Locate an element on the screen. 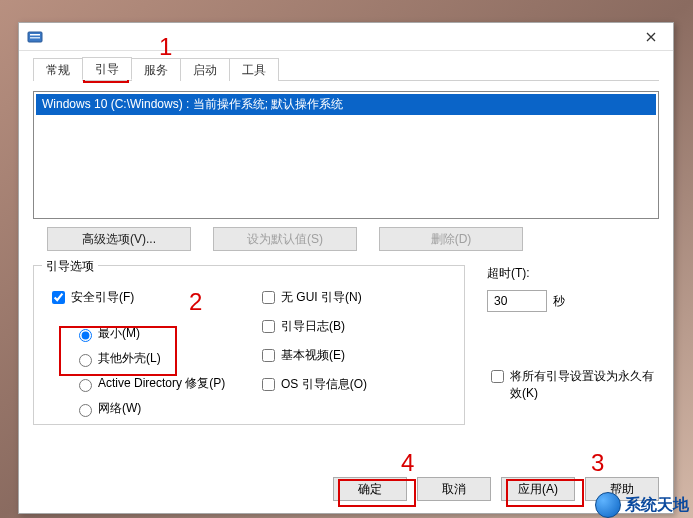 The width and height of the screenshot is (693, 518). apply-button: 应用(A) is located at coordinates (538, 489).